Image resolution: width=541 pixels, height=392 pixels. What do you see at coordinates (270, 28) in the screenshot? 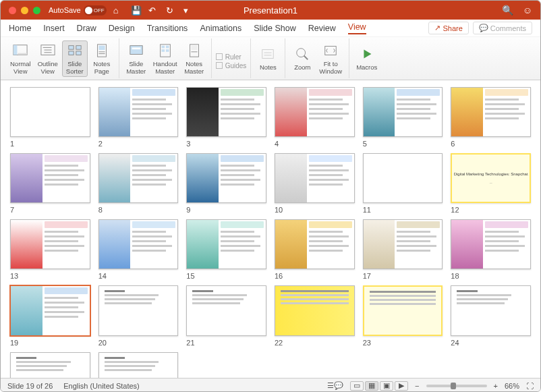
I see `ribbon-tabs: Home Insert Draw Design Transitions Anim…` at bounding box center [270, 28].